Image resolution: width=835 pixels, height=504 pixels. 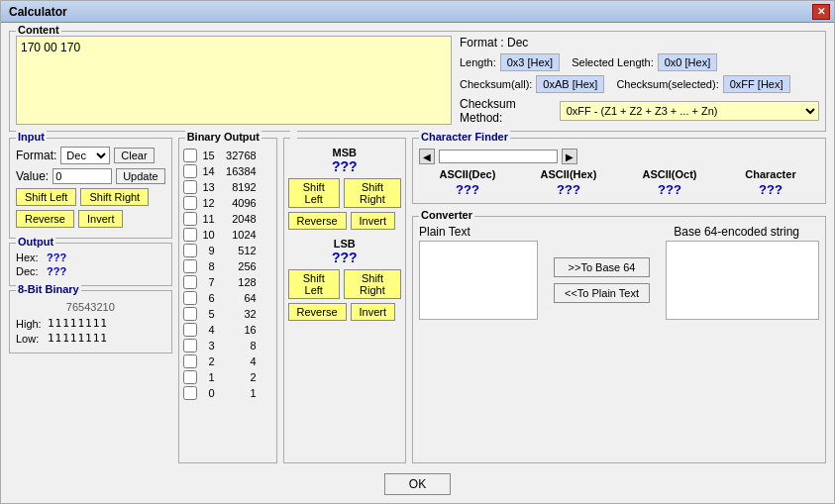 What do you see at coordinates (317, 221) in the screenshot?
I see `msb-reverse-button: Reverse` at bounding box center [317, 221].